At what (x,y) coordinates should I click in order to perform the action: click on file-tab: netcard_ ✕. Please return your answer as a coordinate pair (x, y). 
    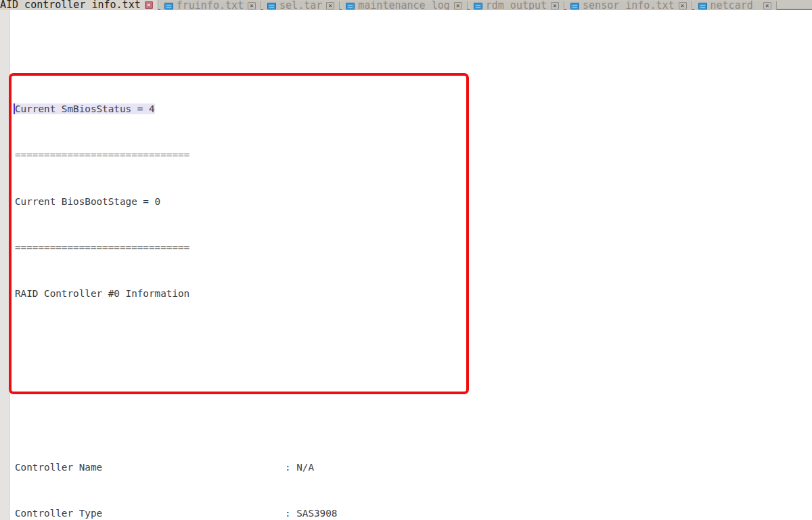
    Looking at the image, I should click on (736, 5).